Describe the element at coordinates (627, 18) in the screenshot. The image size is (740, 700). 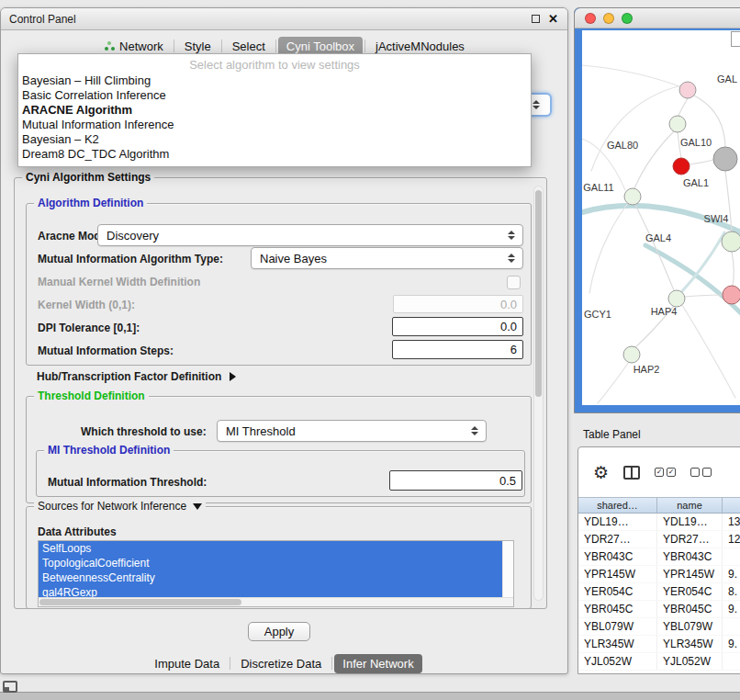
I see `zoom-traffic-light` at that location.